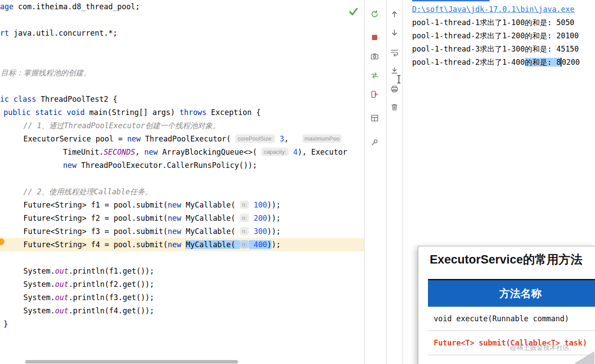 The height and width of the screenshot is (364, 595). I want to click on table-row, so click(511, 360).